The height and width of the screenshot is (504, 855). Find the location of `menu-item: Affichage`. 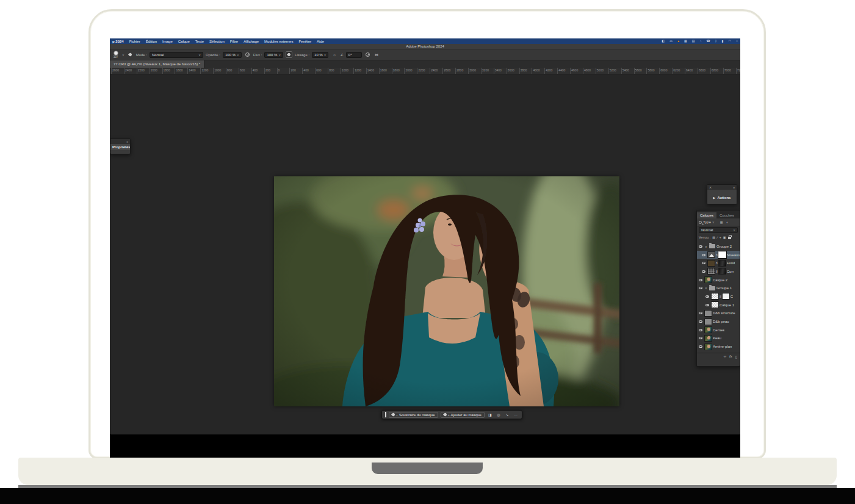

menu-item: Affichage is located at coordinates (251, 41).